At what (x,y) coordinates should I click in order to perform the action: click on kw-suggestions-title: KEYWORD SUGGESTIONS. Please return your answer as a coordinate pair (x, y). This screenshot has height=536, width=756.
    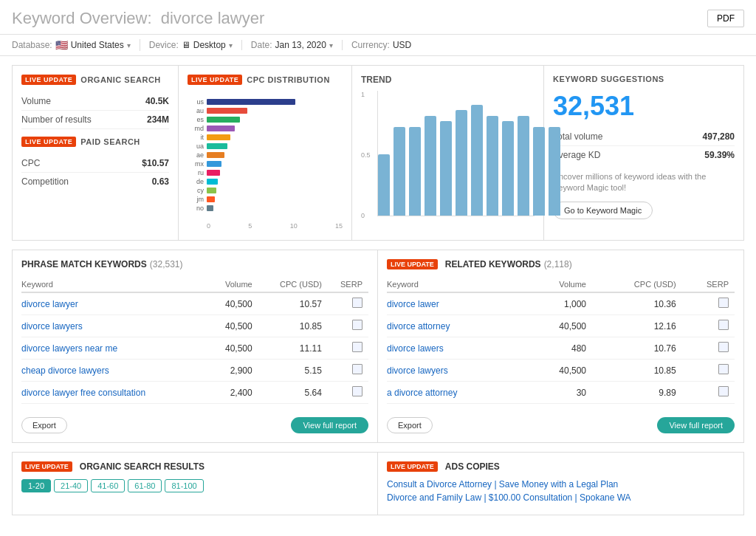
    Looking at the image, I should click on (644, 79).